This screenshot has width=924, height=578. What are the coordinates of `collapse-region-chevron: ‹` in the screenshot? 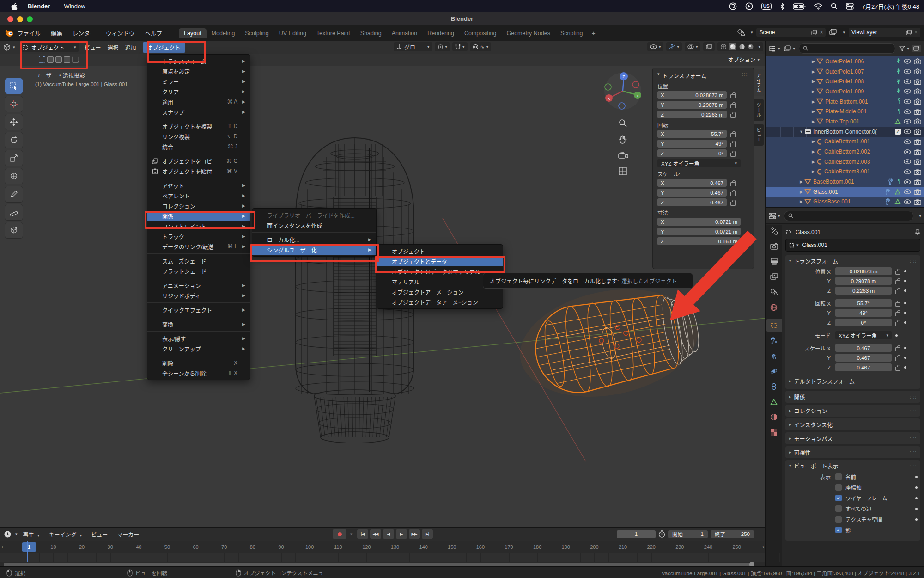 It's located at (763, 547).